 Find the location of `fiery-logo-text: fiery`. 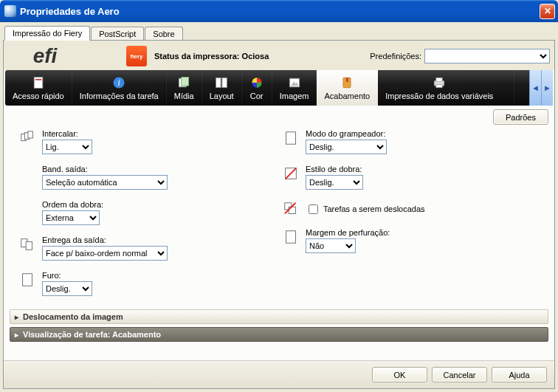

fiery-logo-text: fiery is located at coordinates (137, 56).